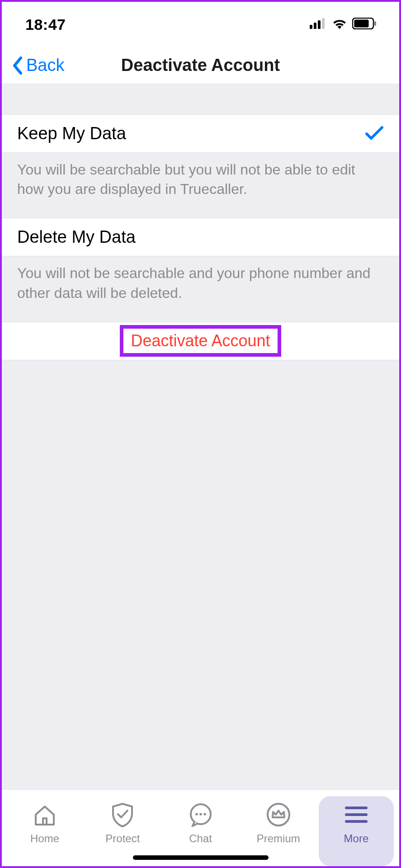 The width and height of the screenshot is (401, 868). I want to click on deactivate-account-button: Deactivate Account, so click(201, 341).